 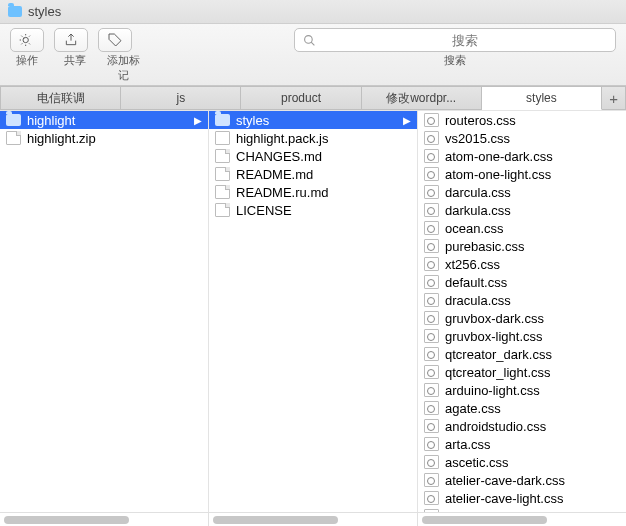 I want to click on tags-button, so click(x=115, y=40).